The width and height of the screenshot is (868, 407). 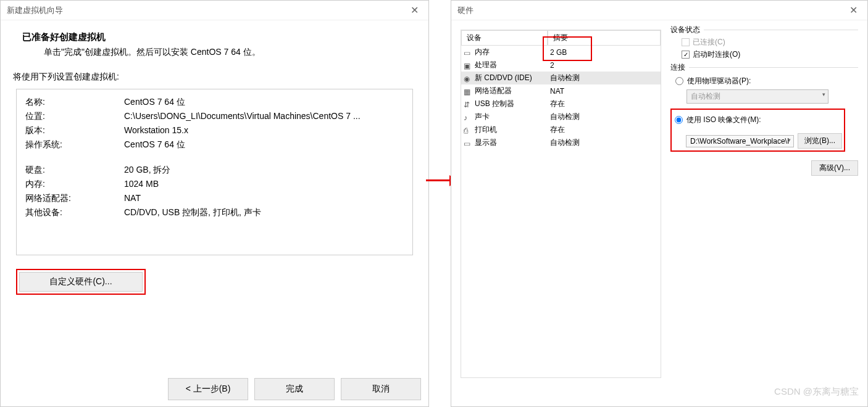 What do you see at coordinates (264, 117) in the screenshot?
I see `value-location: C:\Users\DONG_LI\Documents\Virtual Machi…` at bounding box center [264, 117].